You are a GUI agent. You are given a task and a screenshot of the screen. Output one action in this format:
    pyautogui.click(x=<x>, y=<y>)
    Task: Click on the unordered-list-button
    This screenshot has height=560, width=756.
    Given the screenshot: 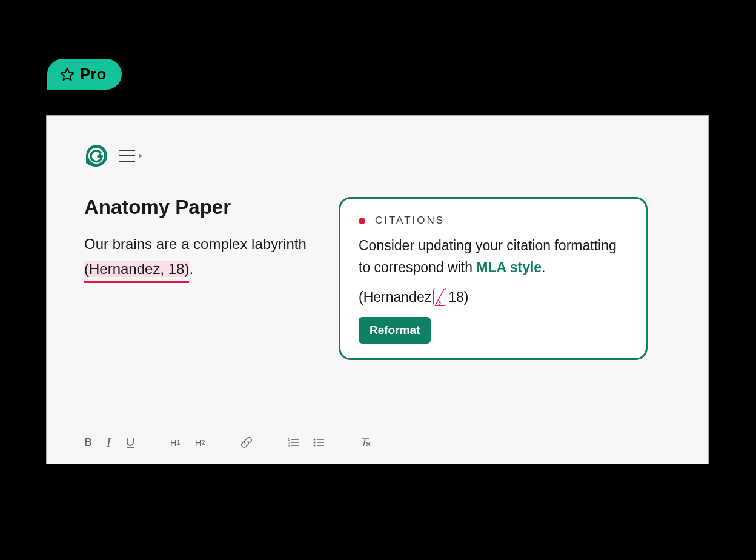 What is the action you would take?
    pyautogui.click(x=319, y=442)
    